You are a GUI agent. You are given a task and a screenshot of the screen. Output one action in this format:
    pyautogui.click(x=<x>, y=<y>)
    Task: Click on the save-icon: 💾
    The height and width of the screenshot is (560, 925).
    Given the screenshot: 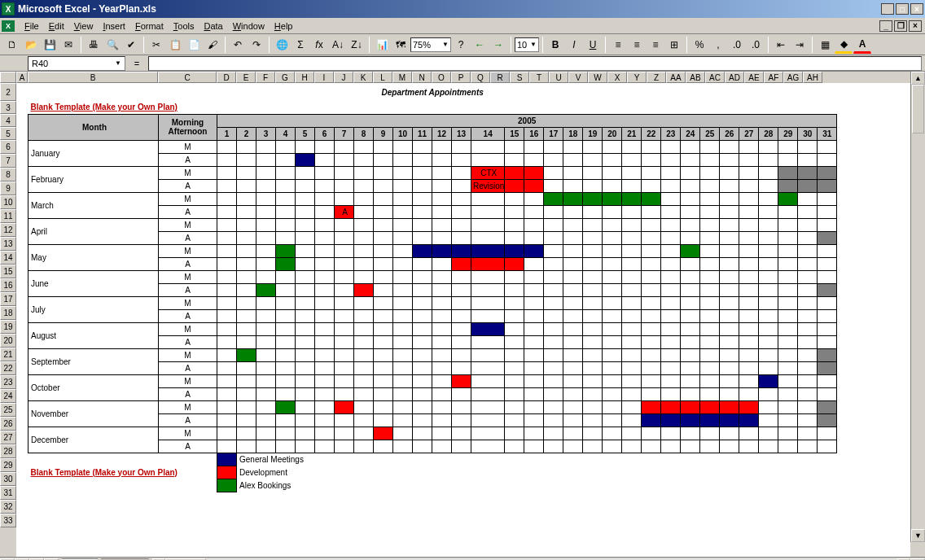 What is the action you would take?
    pyautogui.click(x=50, y=45)
    